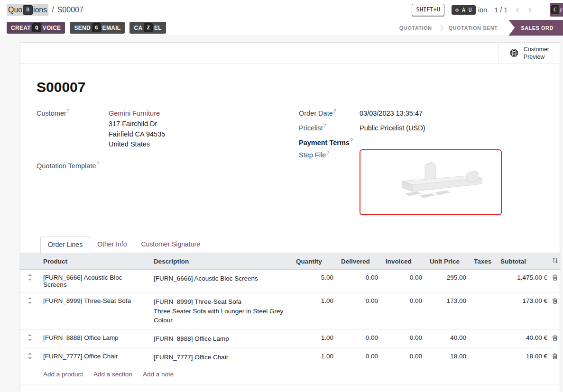 The width and height of the screenshot is (563, 392). What do you see at coordinates (65, 245) in the screenshot?
I see `tab-order-lines: Order Lines` at bounding box center [65, 245].